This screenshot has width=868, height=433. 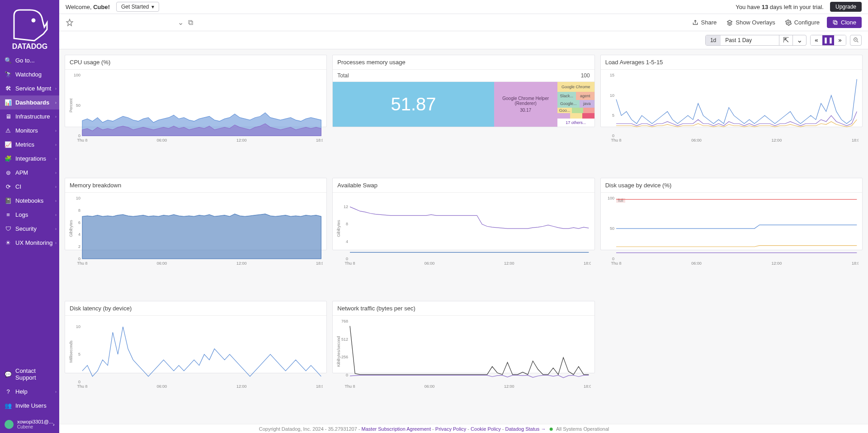 I want to click on time-range-selector: 1d Past 1 Day ⇱ ⌄, so click(x=756, y=40).